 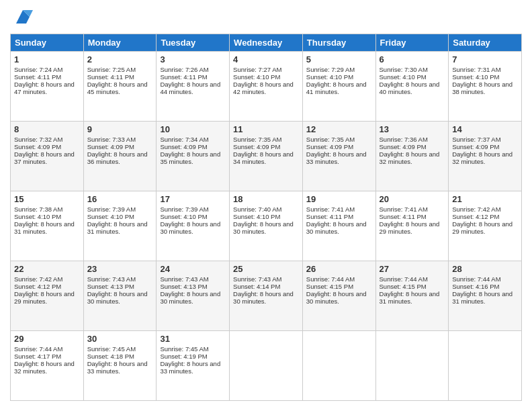 I want to click on weekday-header-tuesday: Tuesday, so click(x=193, y=43).